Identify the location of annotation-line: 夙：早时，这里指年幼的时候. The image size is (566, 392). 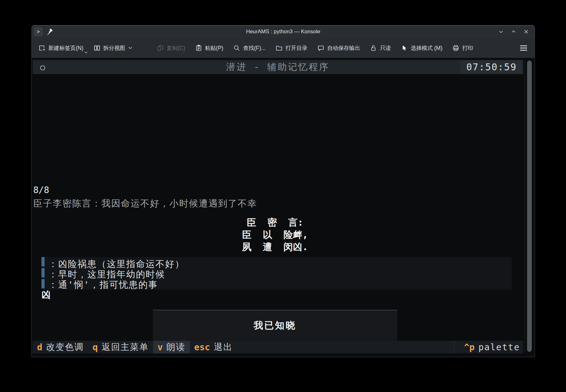
(280, 274).